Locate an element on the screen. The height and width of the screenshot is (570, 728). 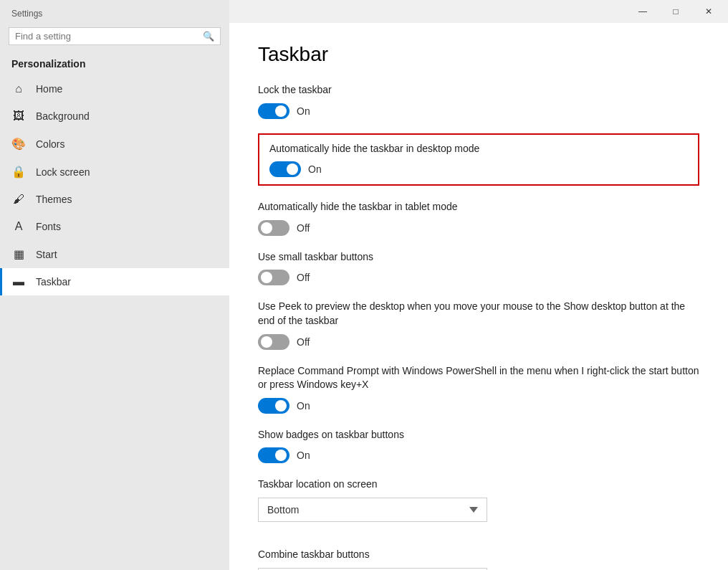
toggle-show-badges is located at coordinates (274, 455).